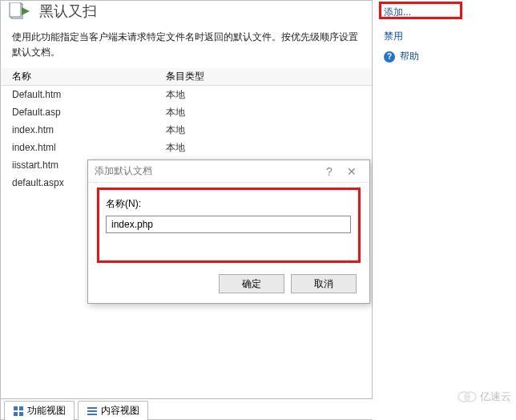  I want to click on close-icon: ✕, so click(352, 172).